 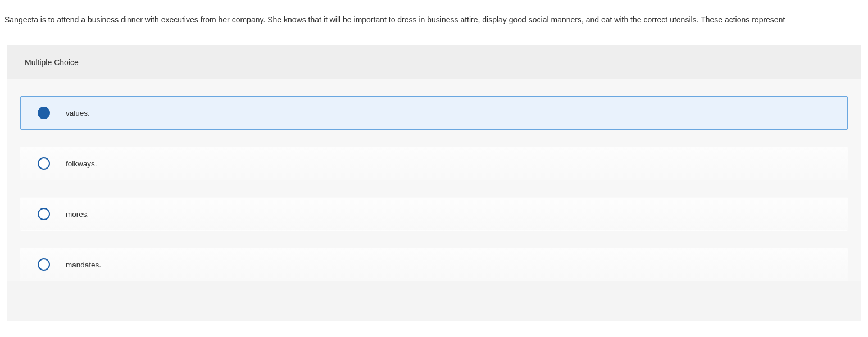 What do you see at coordinates (434, 62) in the screenshot?
I see `question-type-label: Multiple Choice` at bounding box center [434, 62].